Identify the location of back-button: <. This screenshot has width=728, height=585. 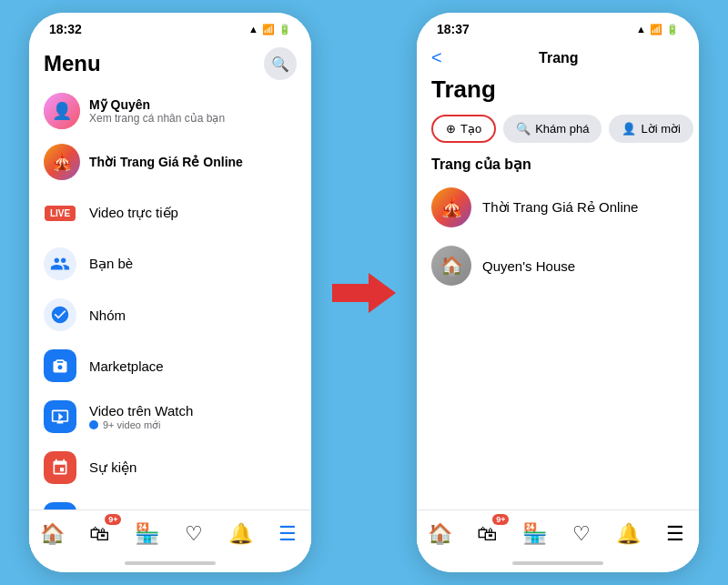
(437, 58).